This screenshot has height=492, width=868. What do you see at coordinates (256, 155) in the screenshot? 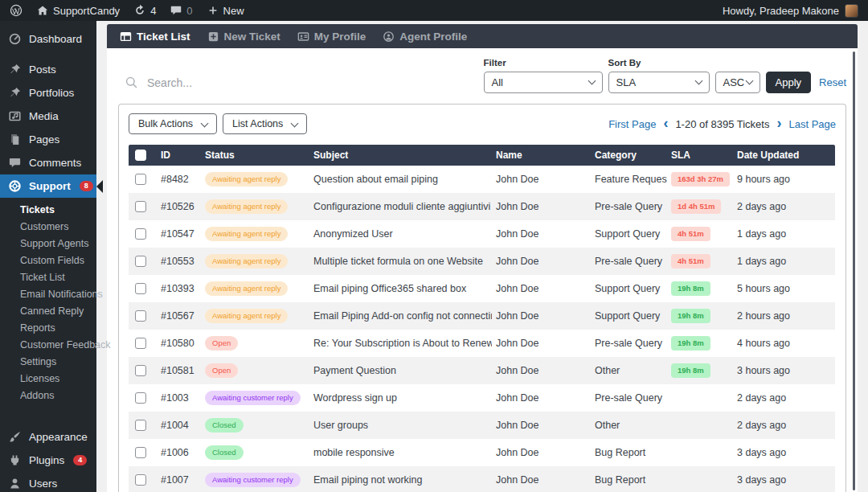
I see `column-header-status: Status` at bounding box center [256, 155].